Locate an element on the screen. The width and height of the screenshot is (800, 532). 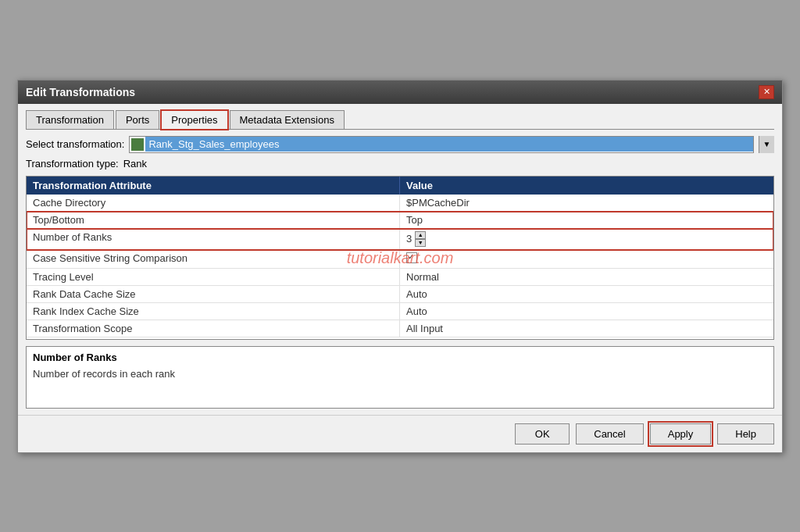
table-row: Tracing Level Normal is located at coordinates (400, 277).